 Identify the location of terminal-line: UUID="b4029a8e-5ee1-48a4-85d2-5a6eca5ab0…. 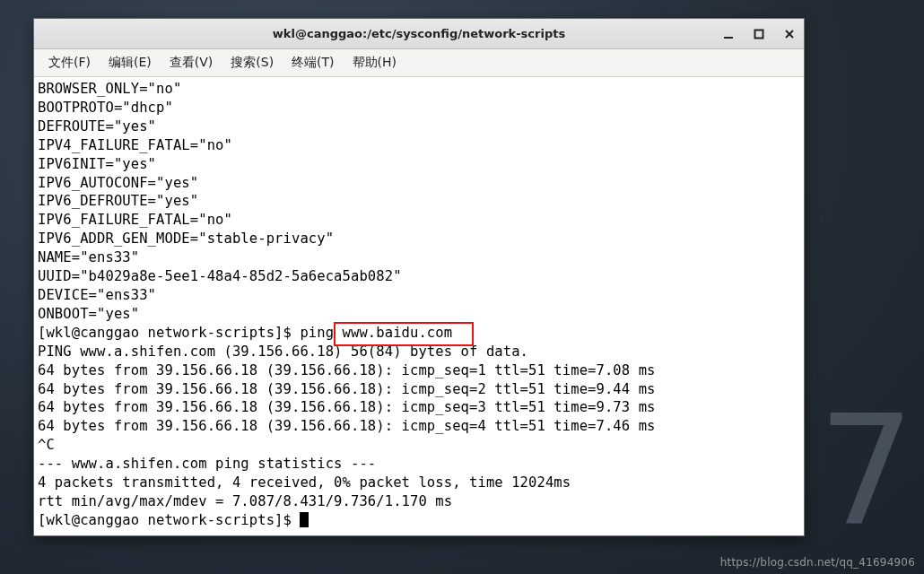
(419, 276).